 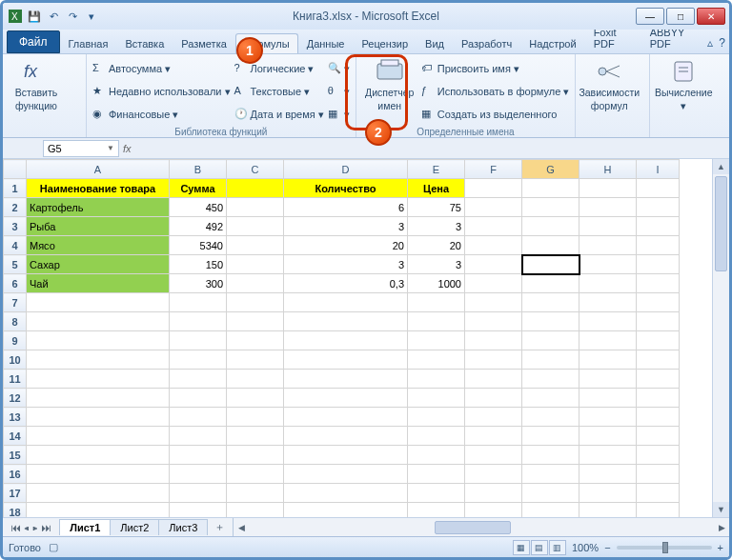 What do you see at coordinates (198, 474) in the screenshot?
I see `cell-B16` at bounding box center [198, 474].